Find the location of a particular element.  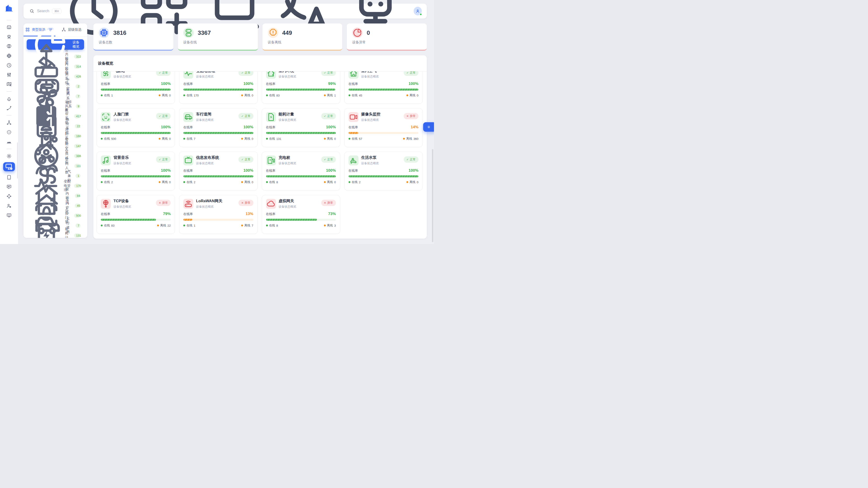

offline-count: 离线 22 is located at coordinates (164, 226).